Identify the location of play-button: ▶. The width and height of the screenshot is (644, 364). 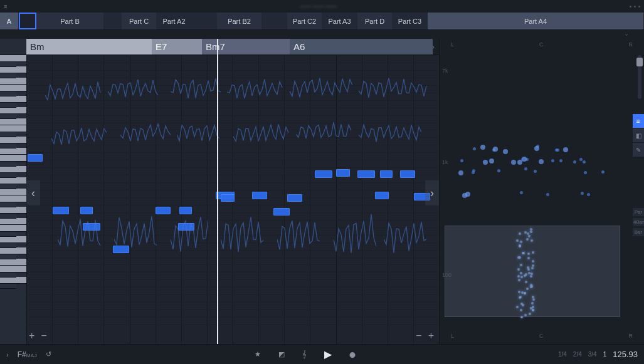
(328, 355).